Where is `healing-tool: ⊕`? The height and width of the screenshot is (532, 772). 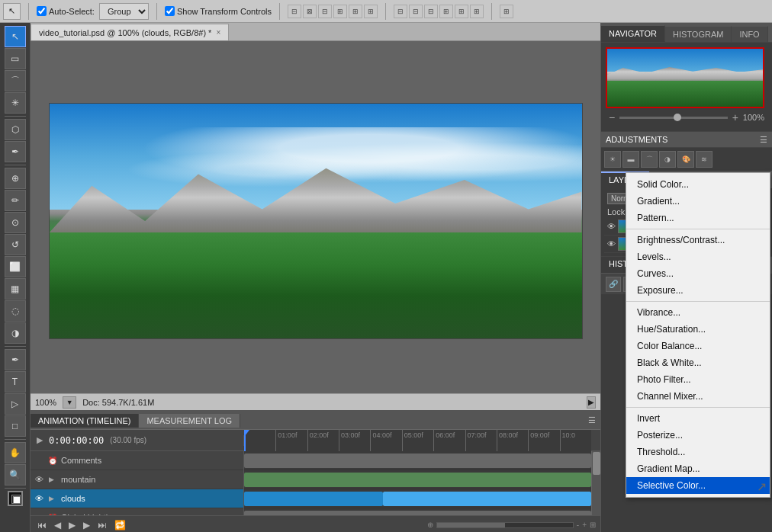
healing-tool: ⊕ is located at coordinates (15, 178).